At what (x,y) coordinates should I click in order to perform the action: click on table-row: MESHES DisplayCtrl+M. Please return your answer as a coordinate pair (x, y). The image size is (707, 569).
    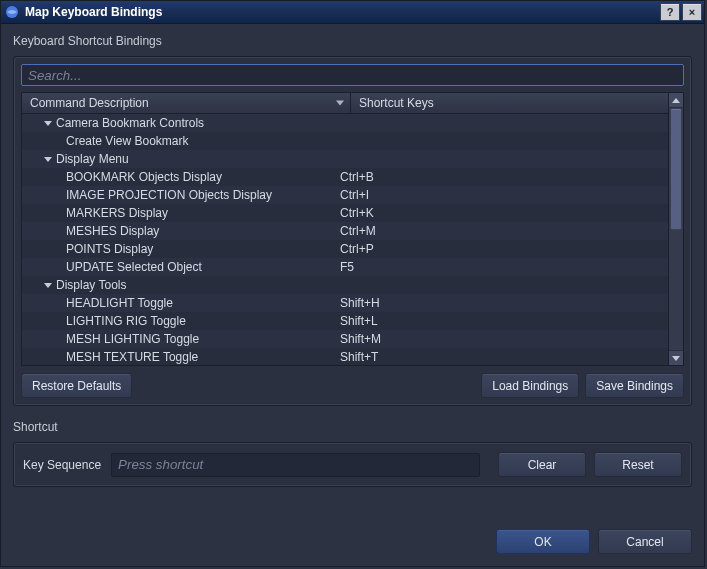
    Looking at the image, I should click on (345, 231).